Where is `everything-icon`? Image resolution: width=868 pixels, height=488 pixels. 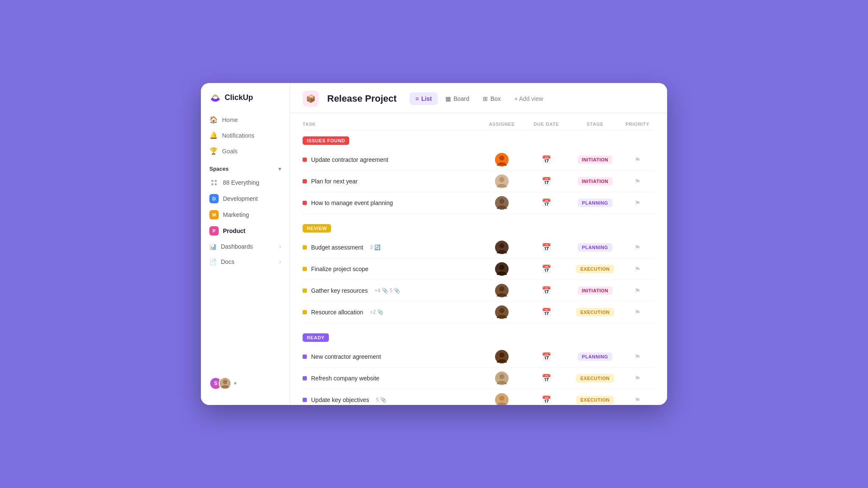
everything-icon is located at coordinates (214, 183).